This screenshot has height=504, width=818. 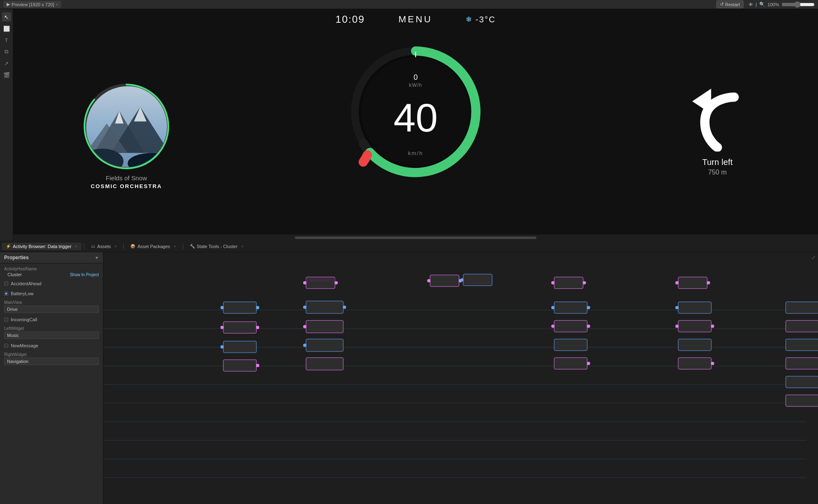 I want to click on props-collapse-button: ▼, so click(x=97, y=258).